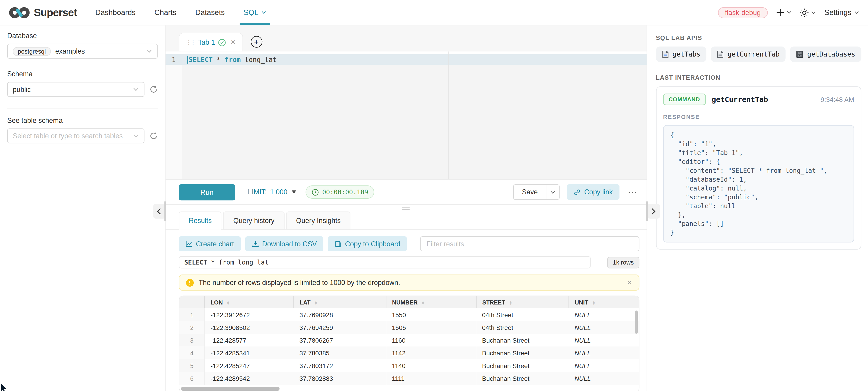  Describe the element at coordinates (431, 302) in the screenshot. I see `column-header-number: NUMBER▲▼` at that location.